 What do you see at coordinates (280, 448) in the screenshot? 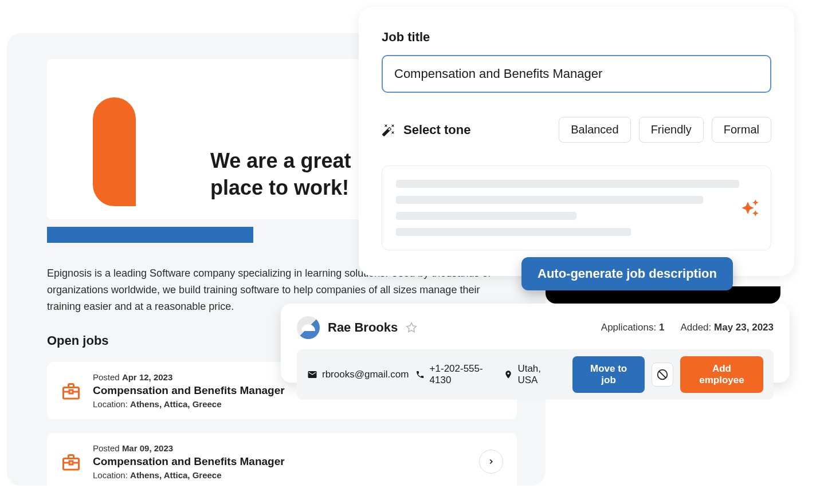
I see `job-posted: Posted Mar 09, 2023` at bounding box center [280, 448].